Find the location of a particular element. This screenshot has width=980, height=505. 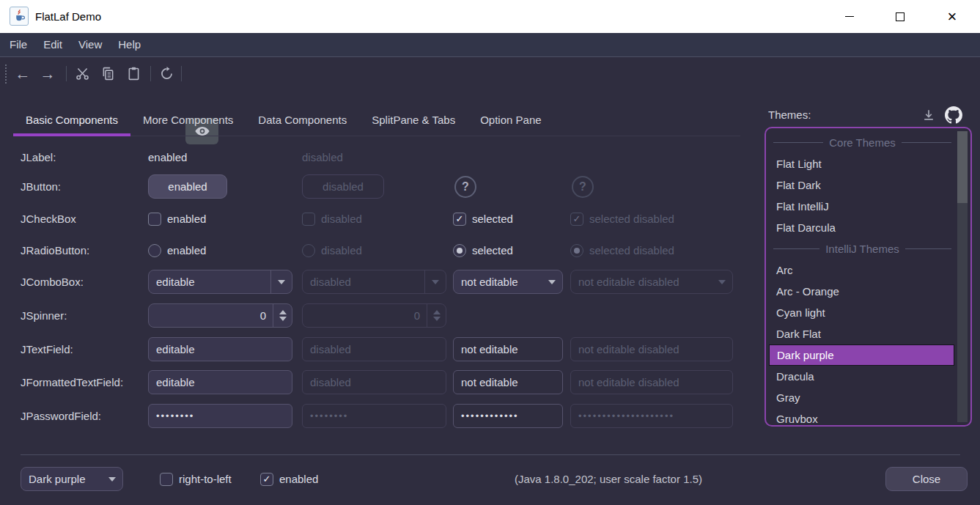

themes-scrollbar is located at coordinates (962, 277).